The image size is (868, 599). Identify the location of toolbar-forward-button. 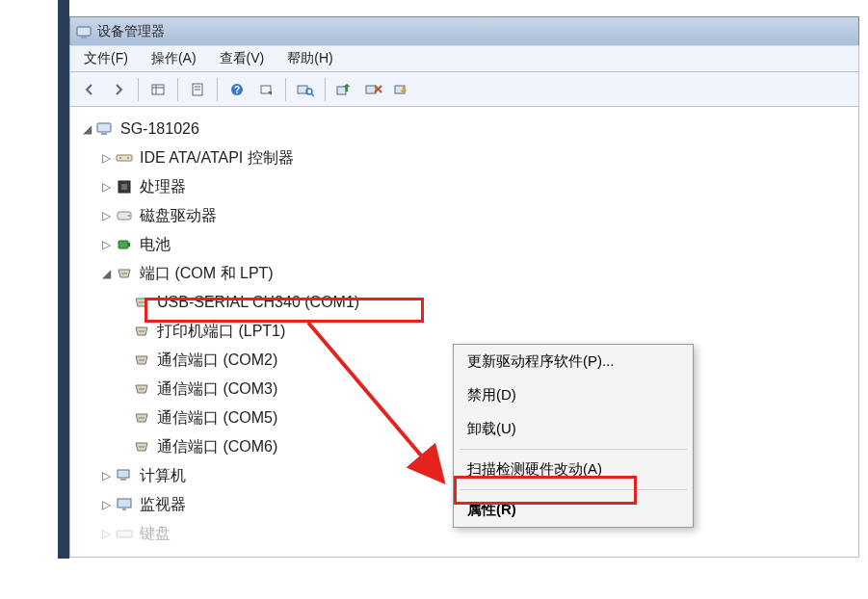
(118, 90).